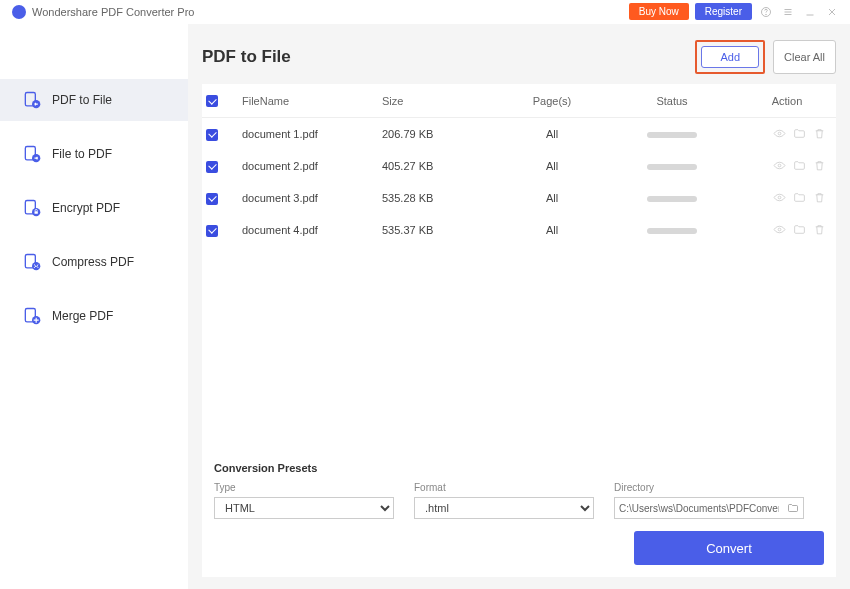 The width and height of the screenshot is (850, 589). What do you see at coordinates (82, 100) in the screenshot?
I see `sidebar-item-label: PDF to File` at bounding box center [82, 100].